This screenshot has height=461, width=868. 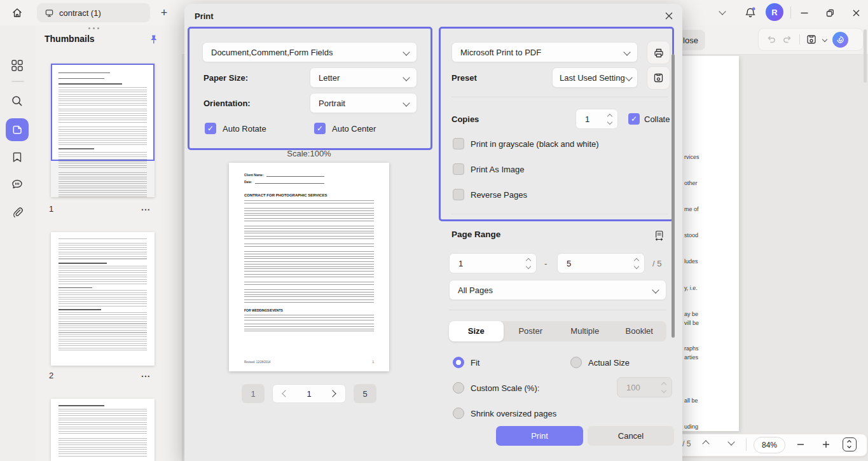 What do you see at coordinates (465, 119) in the screenshot?
I see `copies-label: Copies` at bounding box center [465, 119].